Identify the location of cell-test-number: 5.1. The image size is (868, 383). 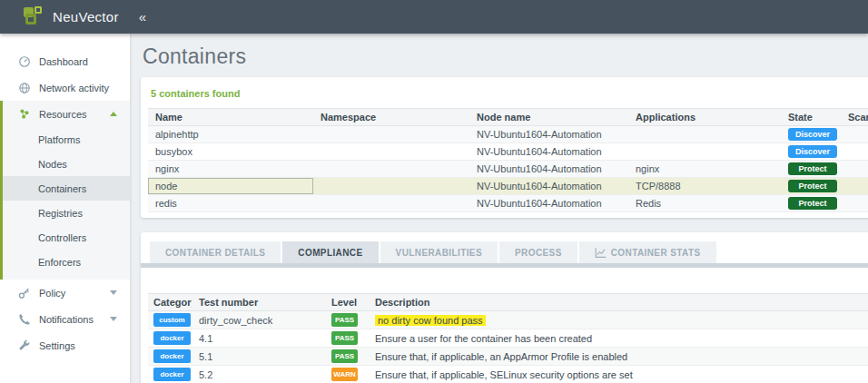
(260, 357).